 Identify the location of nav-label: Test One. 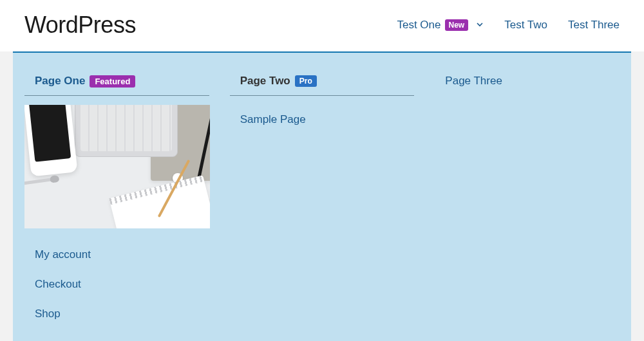
(419, 25).